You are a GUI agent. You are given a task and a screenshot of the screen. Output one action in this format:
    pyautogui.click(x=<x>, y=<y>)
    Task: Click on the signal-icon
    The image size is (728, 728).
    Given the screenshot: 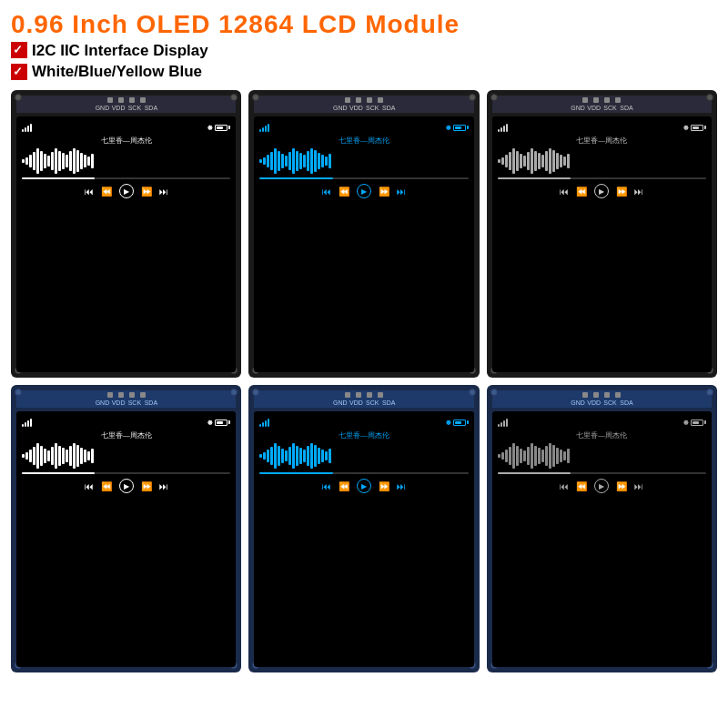 What is the action you would take?
    pyautogui.click(x=27, y=422)
    